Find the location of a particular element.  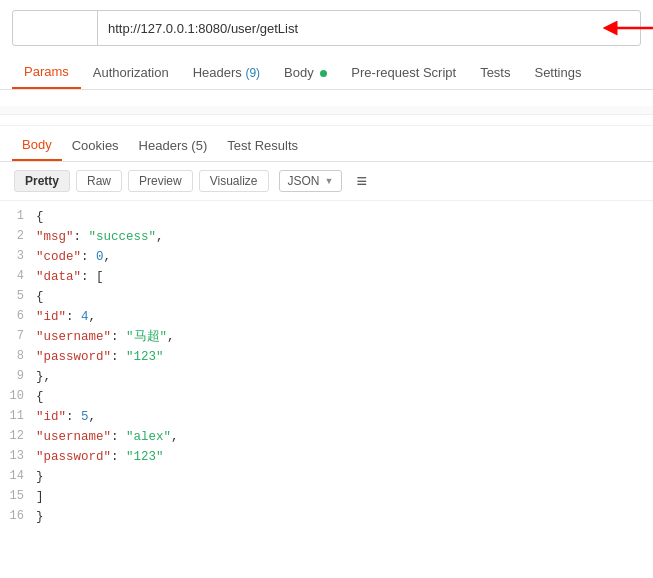

tab-headers: Headers (9) is located at coordinates (226, 72).